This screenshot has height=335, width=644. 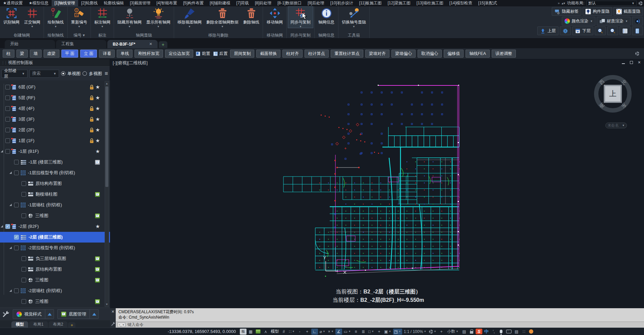 What do you see at coordinates (251, 16) in the screenshot?
I see `ribbon-button: 删除轴线` at bounding box center [251, 16].